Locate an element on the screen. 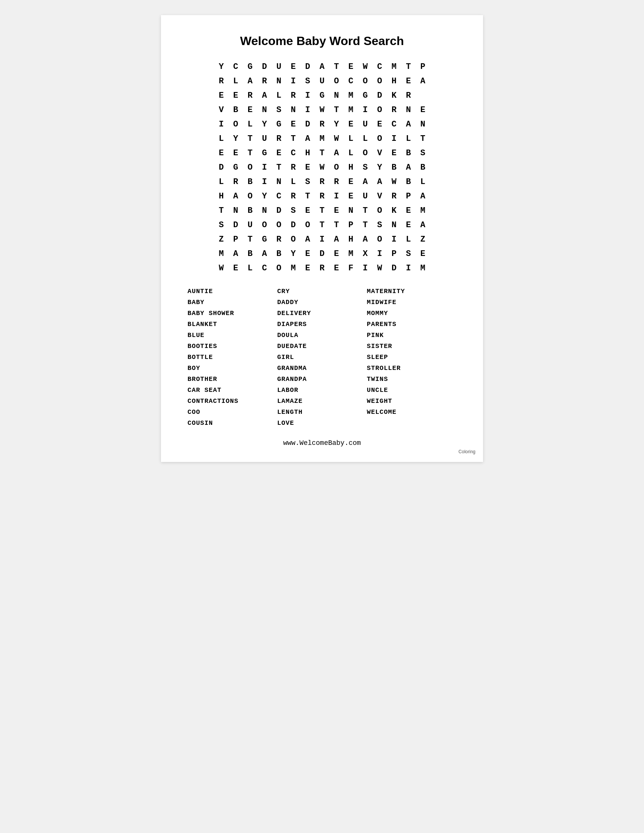  coloring-label: Coloring is located at coordinates (467, 452).